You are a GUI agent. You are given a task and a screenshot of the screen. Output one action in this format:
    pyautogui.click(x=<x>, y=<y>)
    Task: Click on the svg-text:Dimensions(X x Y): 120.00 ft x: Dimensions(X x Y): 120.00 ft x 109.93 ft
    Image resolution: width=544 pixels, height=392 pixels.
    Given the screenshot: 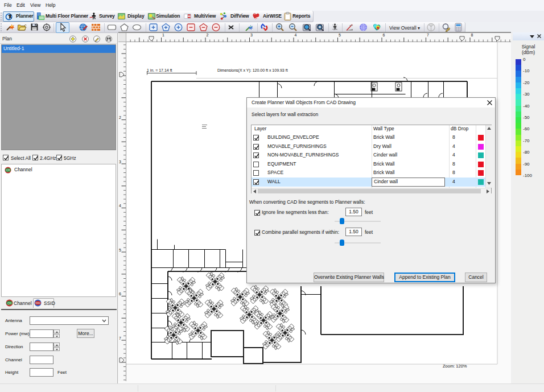 What is the action you would take?
    pyautogui.click(x=253, y=71)
    